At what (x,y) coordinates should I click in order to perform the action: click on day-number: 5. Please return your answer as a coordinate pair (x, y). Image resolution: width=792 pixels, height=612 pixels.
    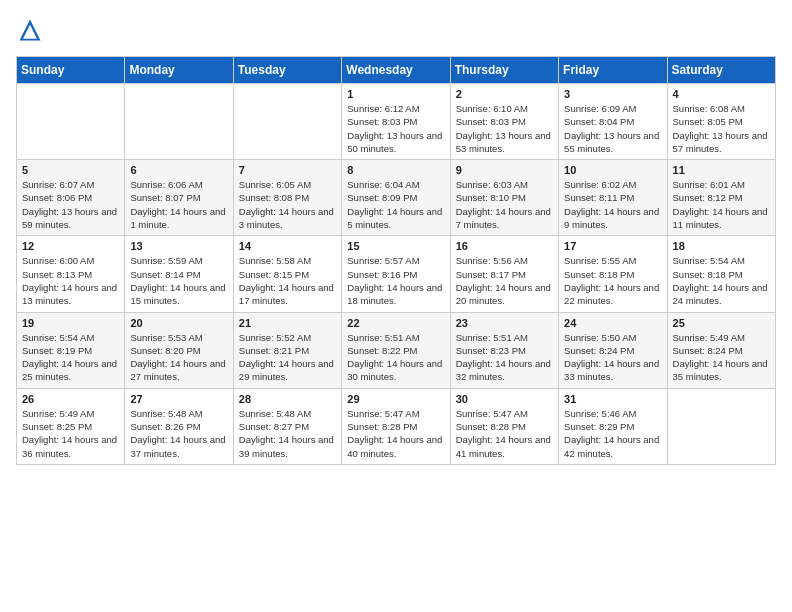
    Looking at the image, I should click on (70, 170).